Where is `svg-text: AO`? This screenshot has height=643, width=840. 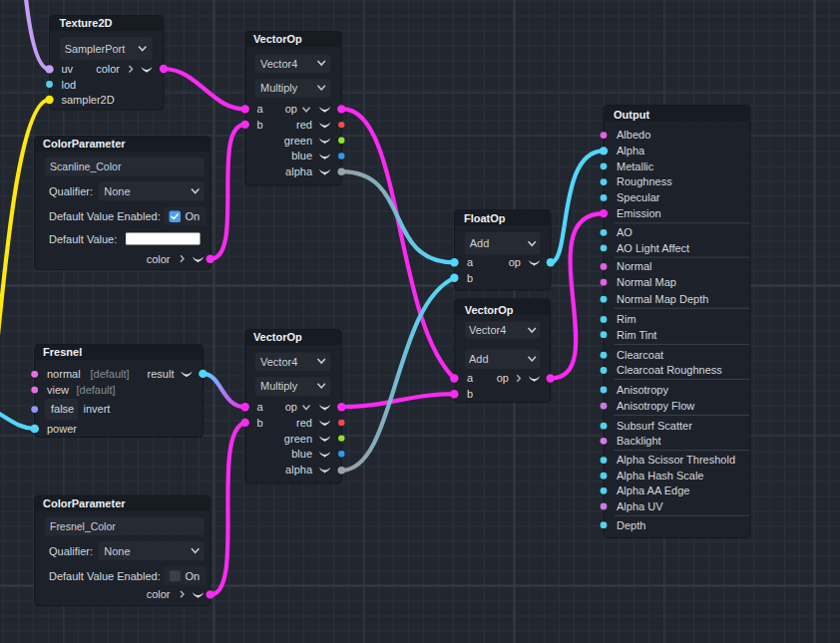
svg-text: AO is located at coordinates (625, 232).